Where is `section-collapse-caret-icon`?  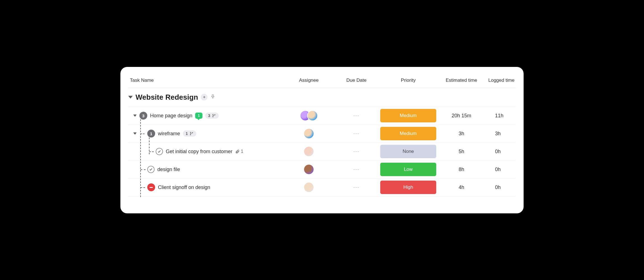 section-collapse-caret-icon is located at coordinates (130, 97).